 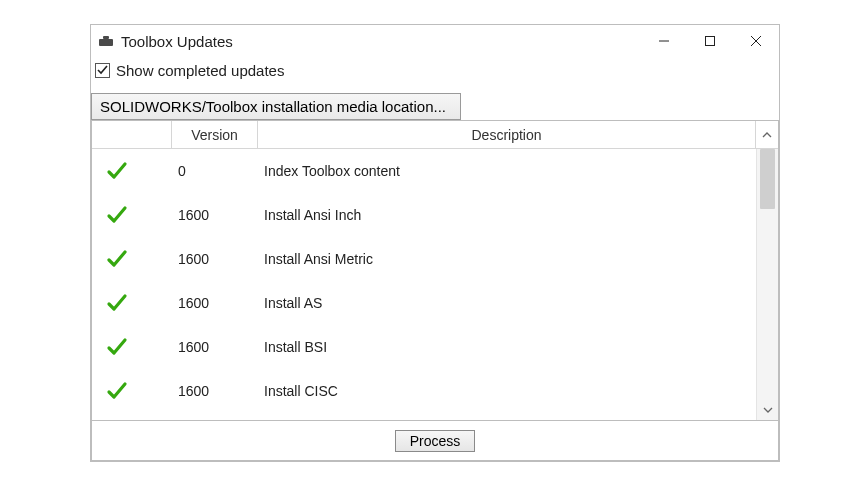 What do you see at coordinates (102, 70) in the screenshot?
I see `show-completed-checkbox` at bounding box center [102, 70].